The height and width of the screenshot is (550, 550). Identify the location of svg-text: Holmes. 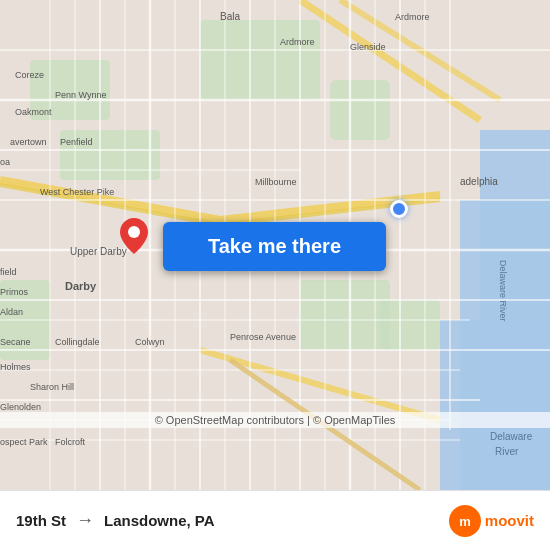
(16, 367).